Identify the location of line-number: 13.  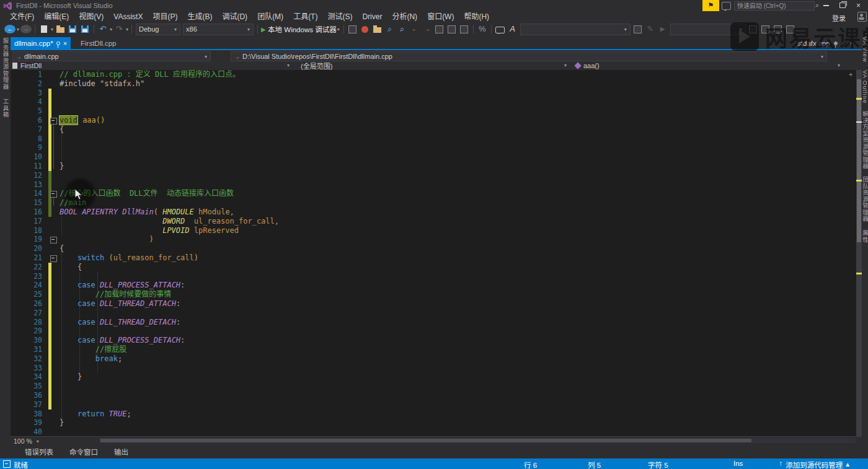
(26, 185).